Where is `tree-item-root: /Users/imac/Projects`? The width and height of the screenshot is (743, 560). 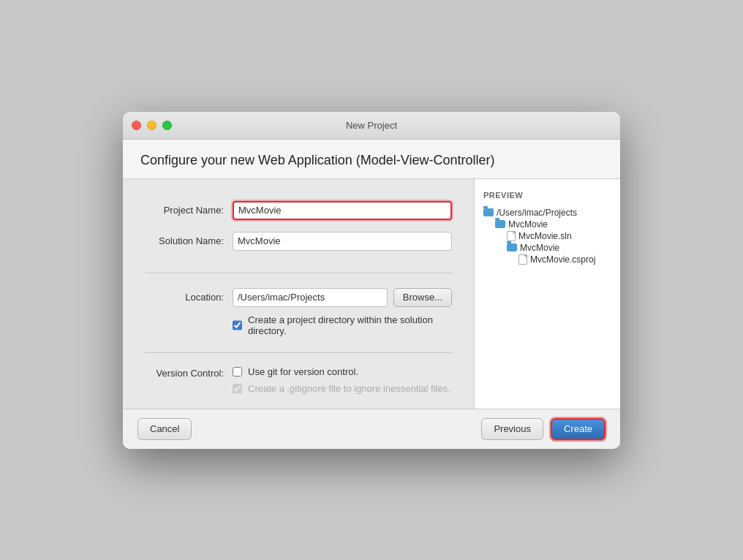 tree-item-root: /Users/imac/Projects is located at coordinates (547, 213).